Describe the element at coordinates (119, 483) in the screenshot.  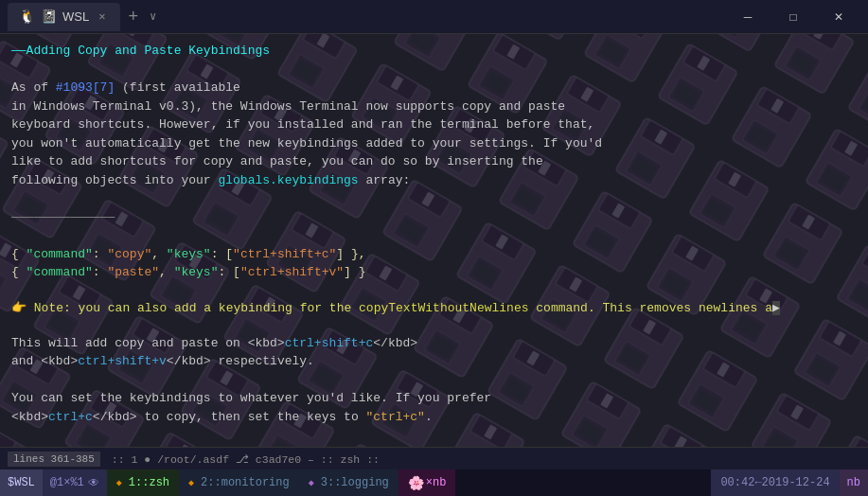
I see `diamond-icon-1: ◆` at that location.